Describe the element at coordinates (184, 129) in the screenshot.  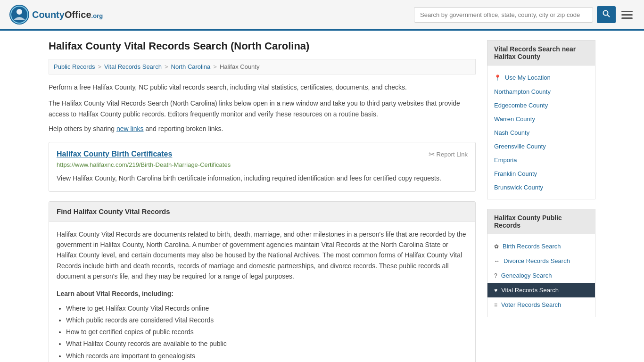
I see `help-after: and reporting broken links.` at that location.